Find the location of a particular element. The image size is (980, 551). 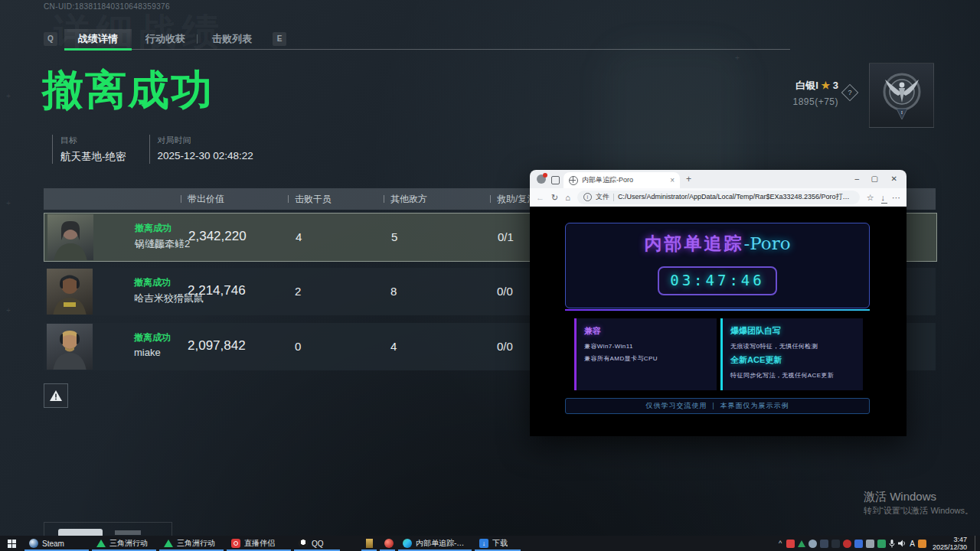

tray-deltaforce-icon is located at coordinates (802, 543).